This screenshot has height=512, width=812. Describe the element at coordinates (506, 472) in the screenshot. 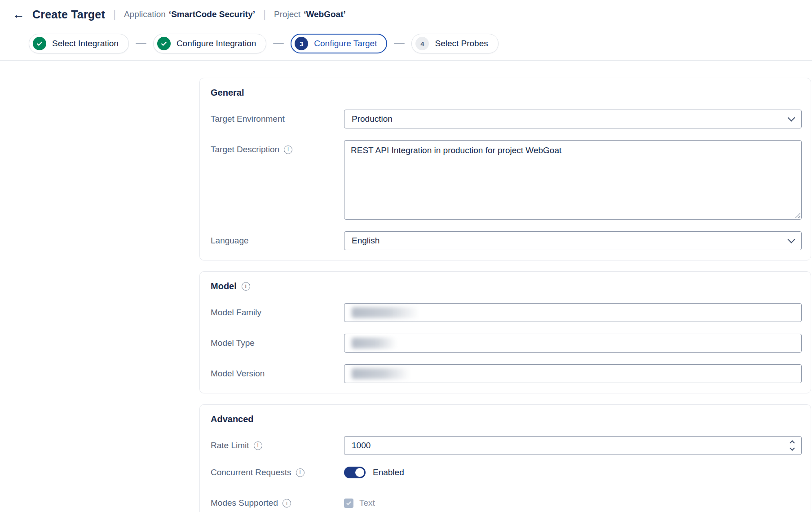

I see `concurrent-requests-row: Concurrent Requests i Enabled` at that location.